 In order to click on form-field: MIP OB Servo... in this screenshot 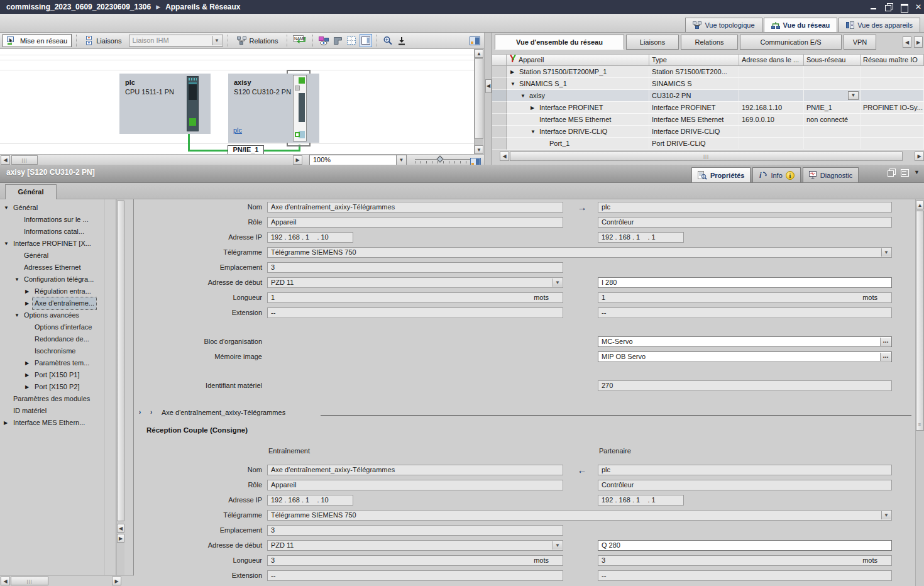, I will do `click(745, 357)`.